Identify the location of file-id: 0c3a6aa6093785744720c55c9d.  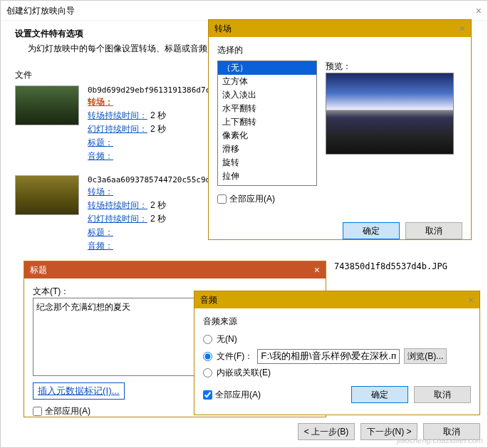
(149, 179).